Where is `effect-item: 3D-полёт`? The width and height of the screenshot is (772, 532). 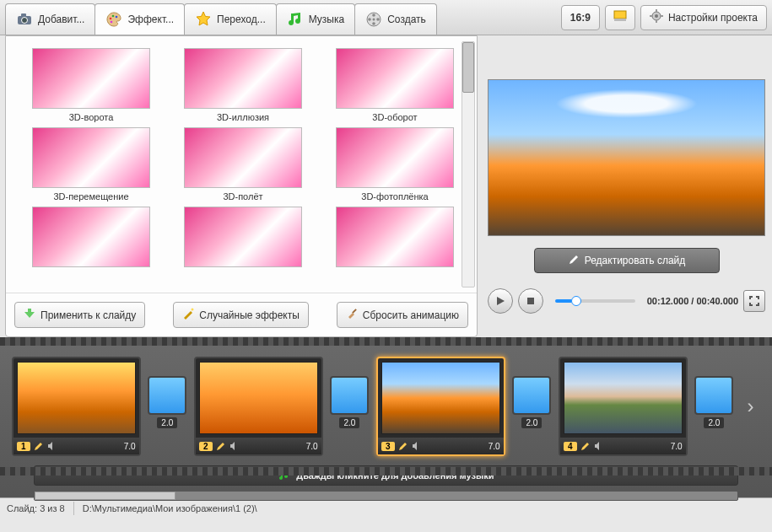
effect-item: 3D-полёт is located at coordinates (243, 164).